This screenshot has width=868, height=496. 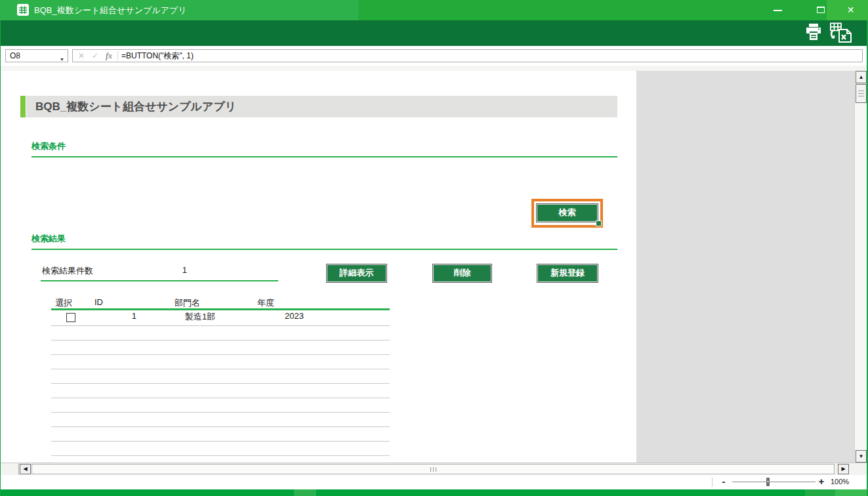 What do you see at coordinates (843, 468) in the screenshot?
I see `triangle-right-icon: ▶` at bounding box center [843, 468].